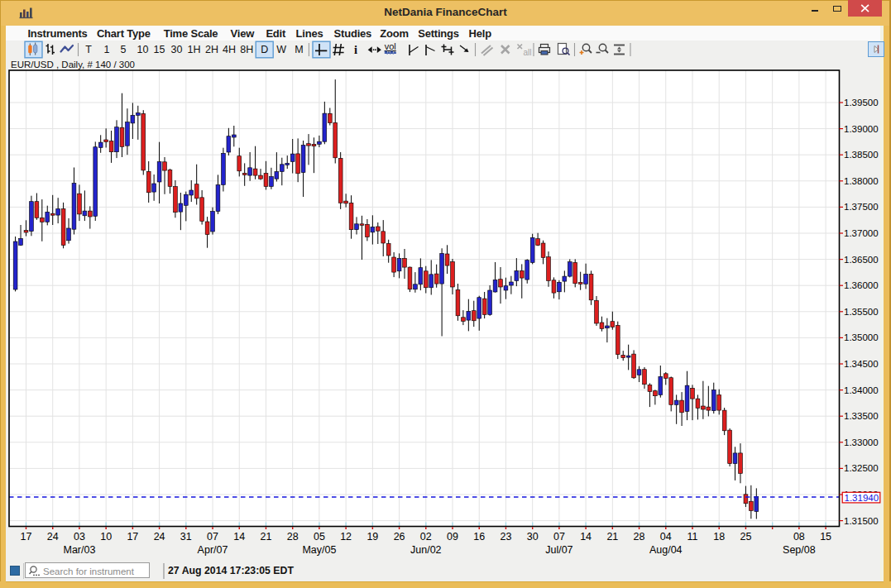 The image size is (891, 588). What do you see at coordinates (799, 537) in the screenshot?
I see `svg-text: 08` at bounding box center [799, 537].